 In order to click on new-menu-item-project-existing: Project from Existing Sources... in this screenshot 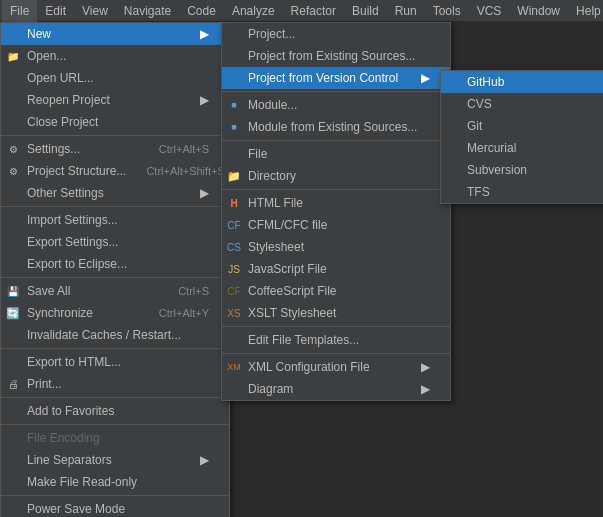, I will do `click(336, 56)`.